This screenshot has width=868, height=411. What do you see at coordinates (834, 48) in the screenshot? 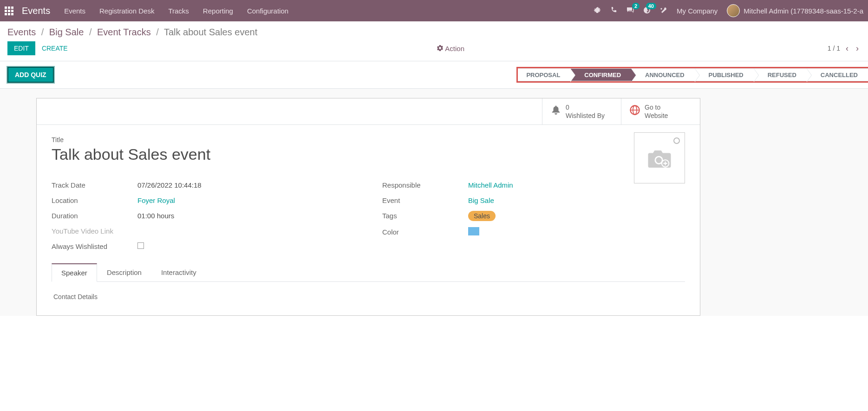
I see `pager-text: 1 / 1` at bounding box center [834, 48].